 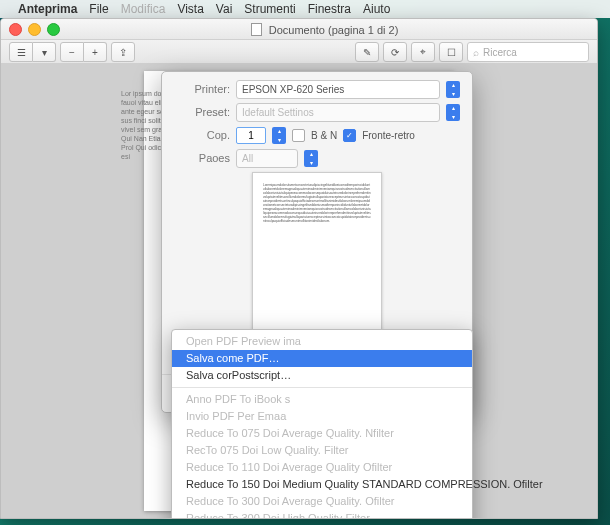 What do you see at coordinates (334, 30) in the screenshot?
I see `window-title-text: Documento (pagina 1 di 2)` at bounding box center [334, 30].